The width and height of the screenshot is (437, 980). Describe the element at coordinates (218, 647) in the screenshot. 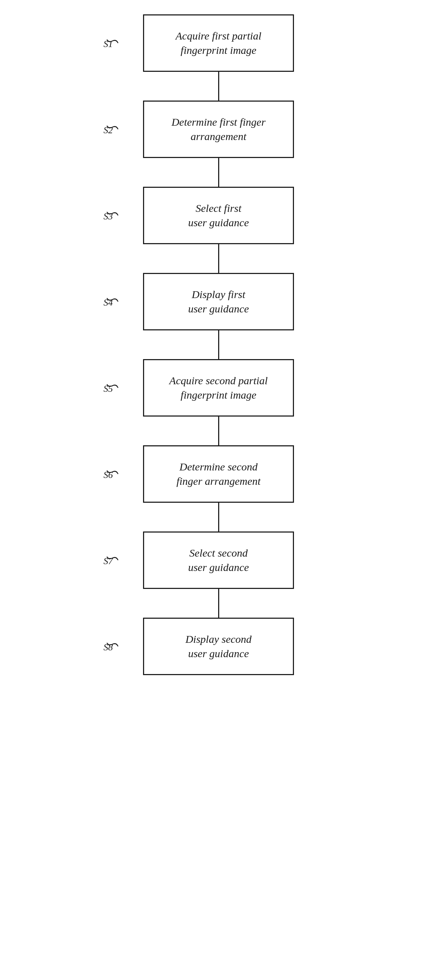

I see `step-box-s8: Display seconduser guidance` at that location.